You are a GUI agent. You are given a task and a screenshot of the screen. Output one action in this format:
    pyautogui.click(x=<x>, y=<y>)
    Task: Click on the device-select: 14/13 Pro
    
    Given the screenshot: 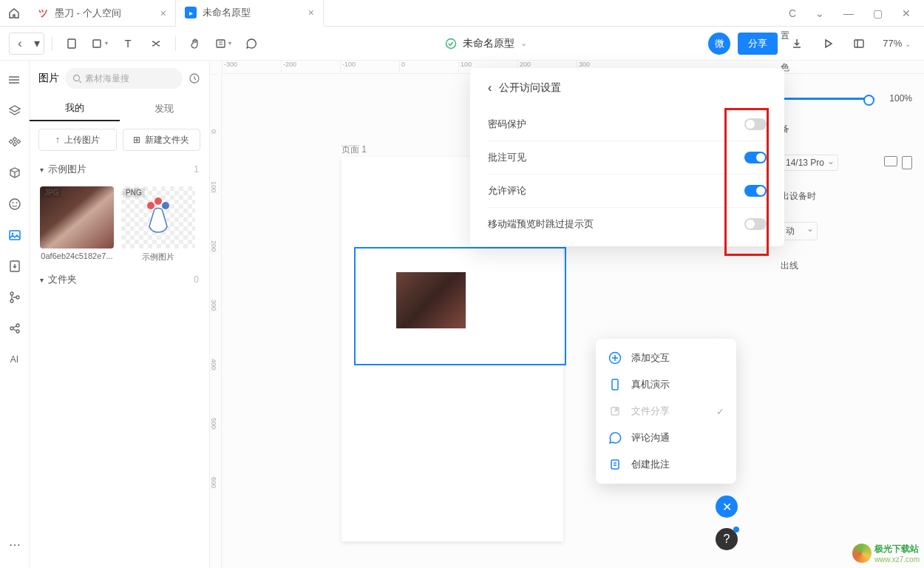 What is the action you would take?
    pyautogui.click(x=809, y=163)
    